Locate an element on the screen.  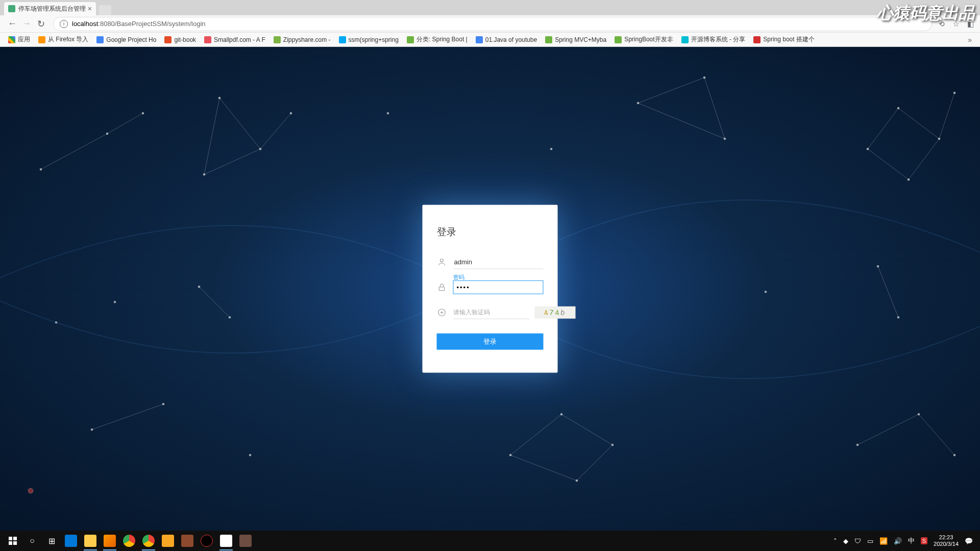
taskbar-app-explorer is located at coordinates (90, 541).